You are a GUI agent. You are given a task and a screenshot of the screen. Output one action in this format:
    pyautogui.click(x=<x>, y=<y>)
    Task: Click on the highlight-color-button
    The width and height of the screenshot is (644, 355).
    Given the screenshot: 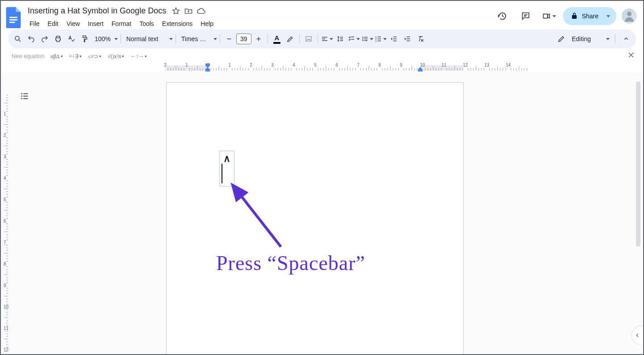 What is the action you would take?
    pyautogui.click(x=290, y=39)
    